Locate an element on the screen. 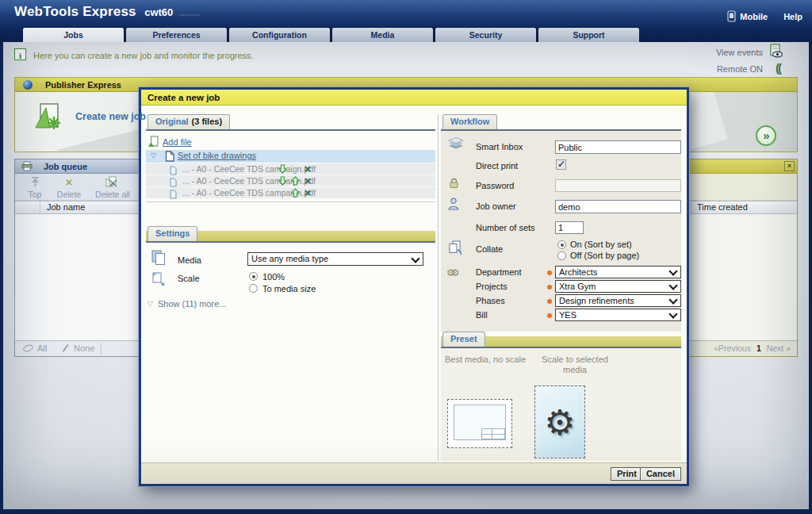 Image resolution: width=812 pixels, height=514 pixels. file-set-link: Set of bike drawings is located at coordinates (217, 155).